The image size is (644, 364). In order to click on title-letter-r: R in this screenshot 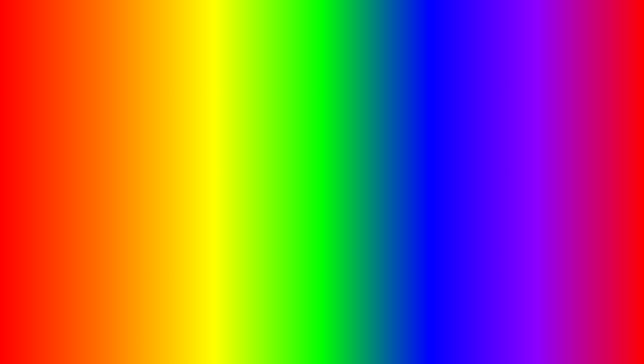, I will do `click(353, 28)`.